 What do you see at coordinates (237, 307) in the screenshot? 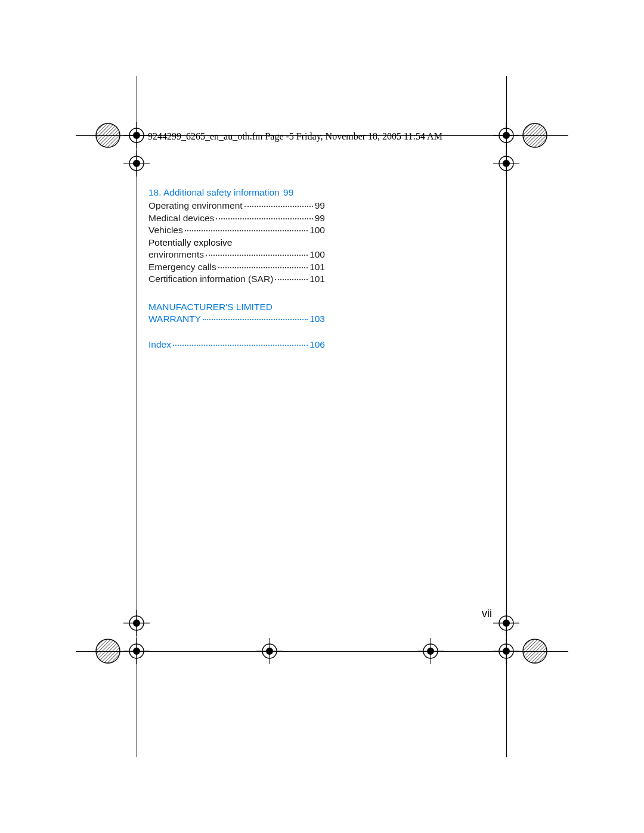
I see `toc-warranty-line1: MANUFACTURER'S LIMITED` at bounding box center [237, 307].